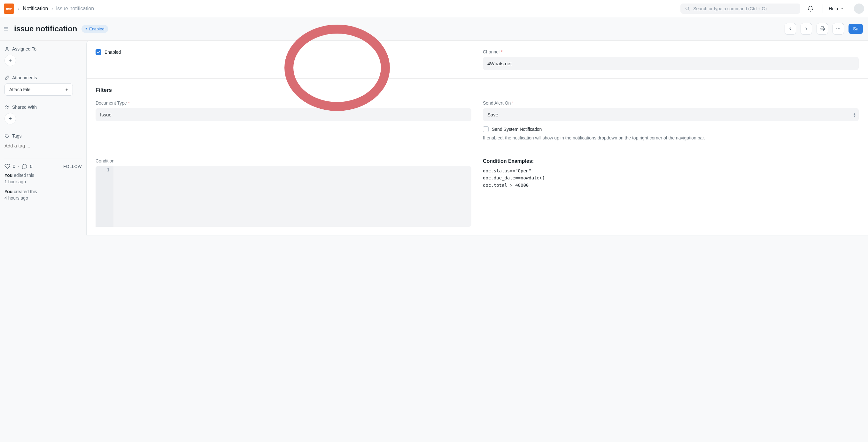  I want to click on app-logo: ERP, so click(9, 9).